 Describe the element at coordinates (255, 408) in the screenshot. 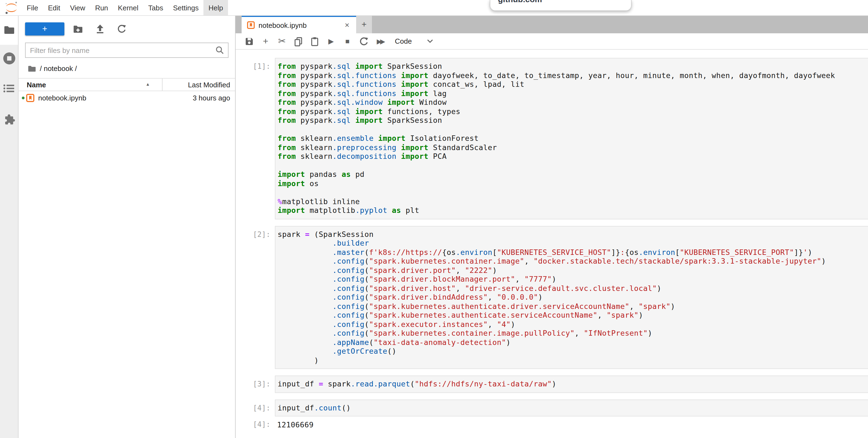

I see `input-prompt: [4]:` at that location.